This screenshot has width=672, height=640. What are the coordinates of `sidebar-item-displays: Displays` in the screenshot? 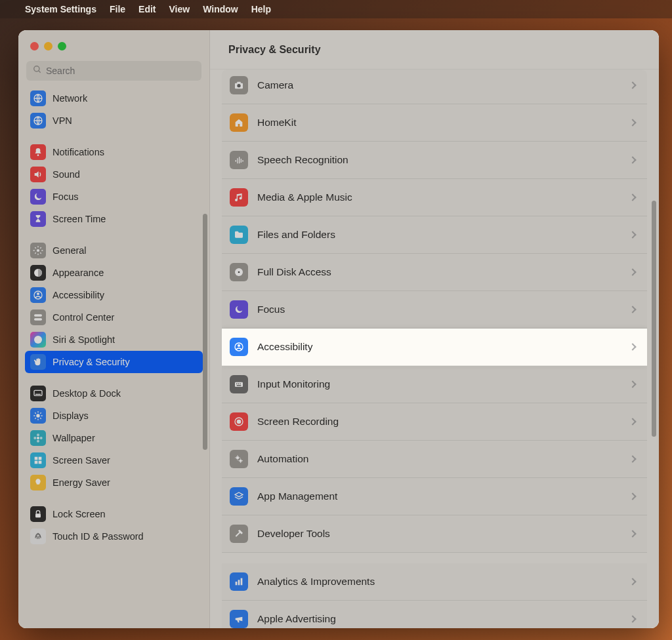 It's located at (114, 416).